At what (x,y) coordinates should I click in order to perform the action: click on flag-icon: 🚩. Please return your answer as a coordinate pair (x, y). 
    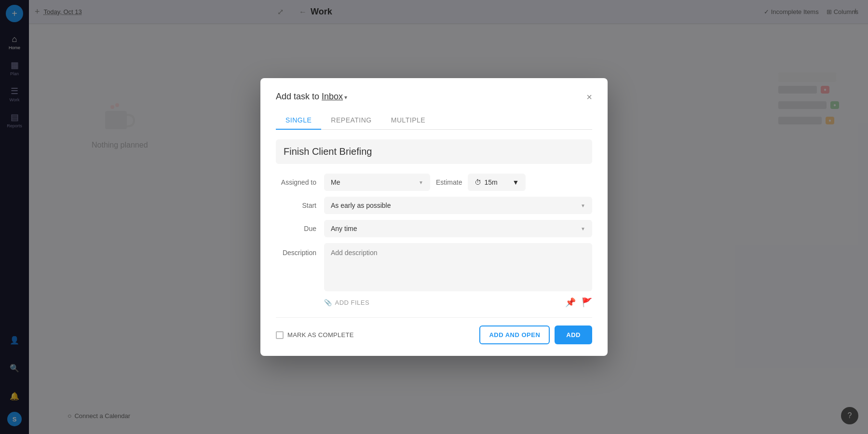
    Looking at the image, I should click on (587, 302).